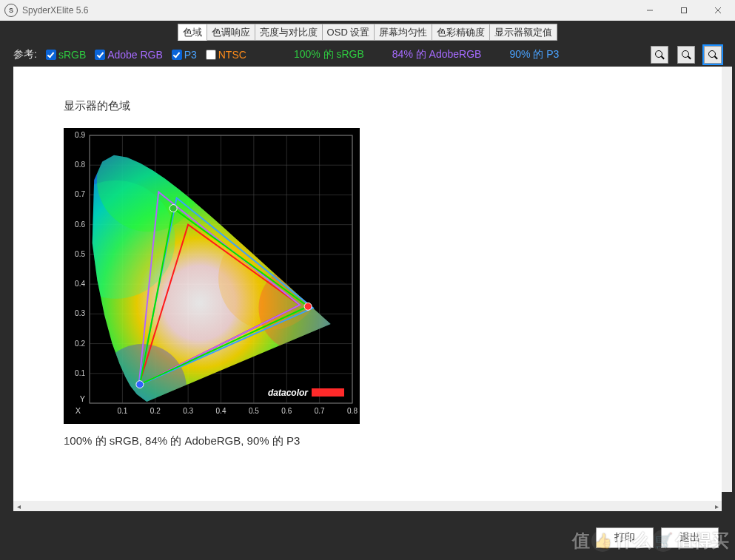 This screenshot has height=560, width=735. I want to click on reference-label: 参考:, so click(25, 55).